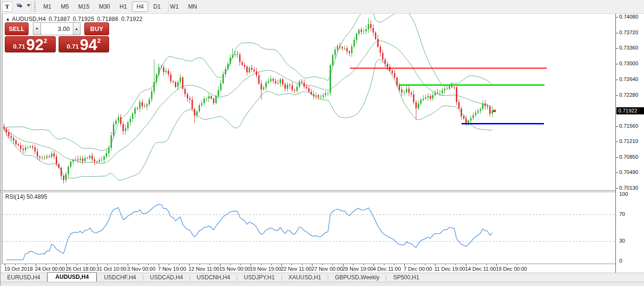 The height and width of the screenshot is (286, 644). What do you see at coordinates (630, 143) in the screenshot?
I see `price-axis: 0.740800.737200.733600.730000.726400.722…` at bounding box center [630, 143].